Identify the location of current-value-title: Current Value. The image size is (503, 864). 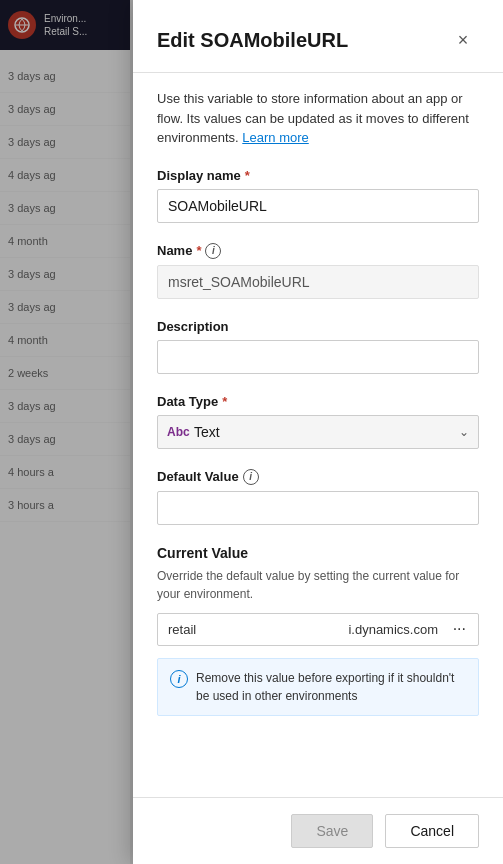
(318, 553).